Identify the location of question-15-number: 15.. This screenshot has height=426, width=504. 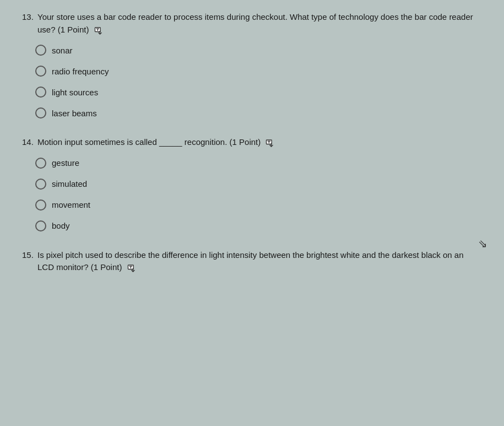
(29, 256).